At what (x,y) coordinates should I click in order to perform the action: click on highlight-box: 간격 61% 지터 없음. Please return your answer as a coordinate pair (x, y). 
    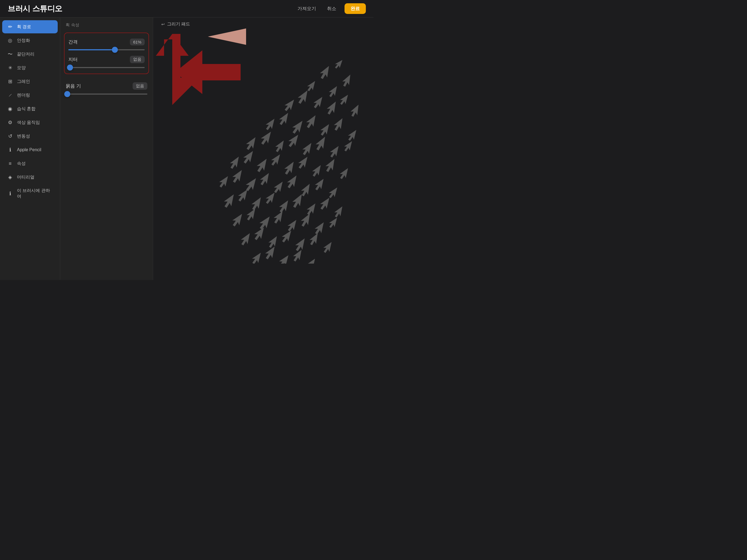
    Looking at the image, I should click on (106, 53).